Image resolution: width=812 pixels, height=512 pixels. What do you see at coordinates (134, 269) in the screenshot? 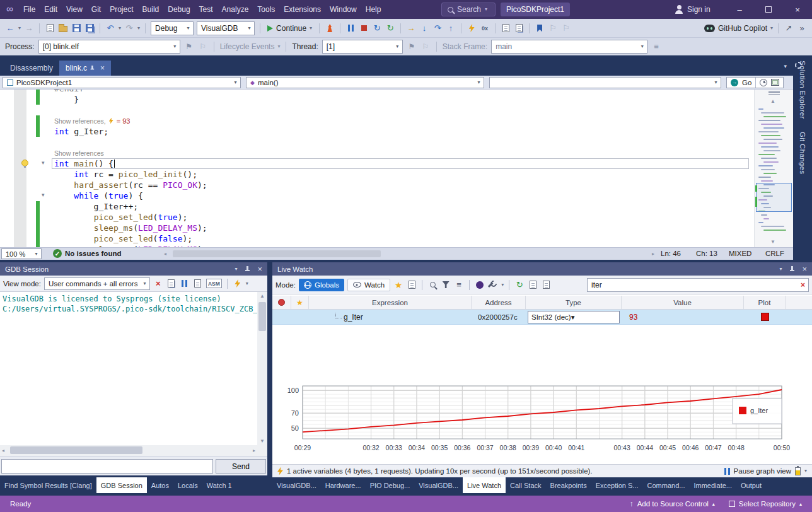
I see `gdb-session-title-bar: GDB Session ▾ ×` at bounding box center [134, 269].